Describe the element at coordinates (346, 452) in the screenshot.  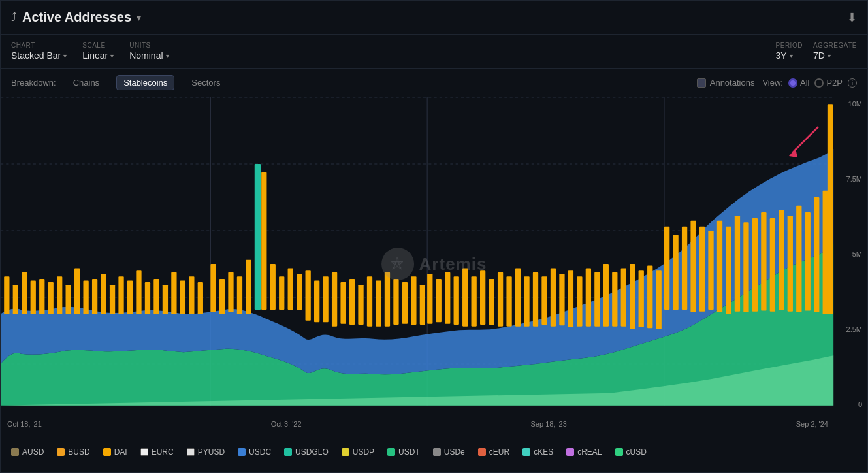
I see `usdp-swatch` at that location.